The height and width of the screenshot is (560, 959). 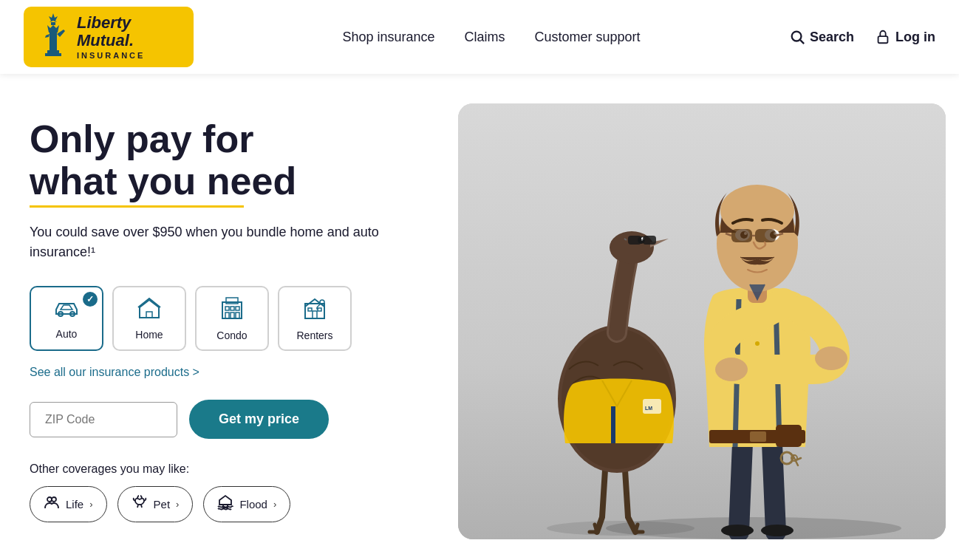 What do you see at coordinates (244, 504) in the screenshot?
I see `coverage-pills: Life › Pet ›` at bounding box center [244, 504].